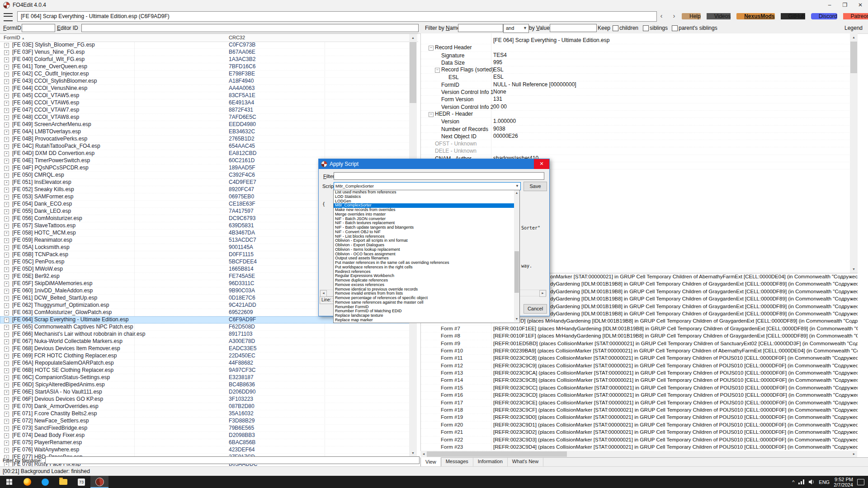 The height and width of the screenshot is (488, 868). What do you see at coordinates (854, 28) in the screenshot?
I see `legend-button: Legend` at bounding box center [854, 28].